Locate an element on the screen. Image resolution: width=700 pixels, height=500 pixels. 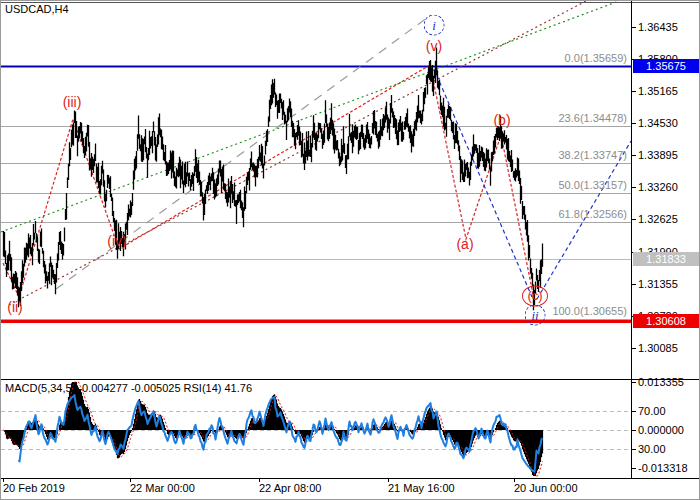
wave-label-i: i is located at coordinates (434, 26).